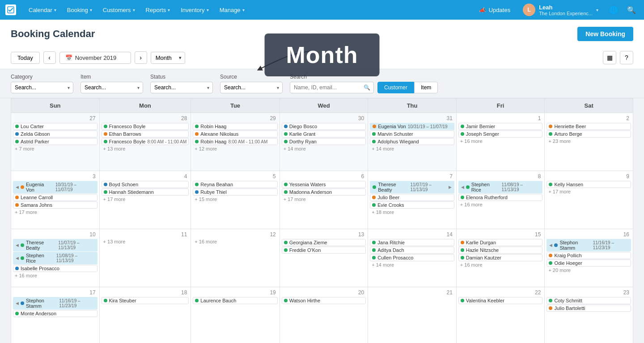  Describe the element at coordinates (50, 58) in the screenshot. I see `prev-month-button: ‹` at that location.